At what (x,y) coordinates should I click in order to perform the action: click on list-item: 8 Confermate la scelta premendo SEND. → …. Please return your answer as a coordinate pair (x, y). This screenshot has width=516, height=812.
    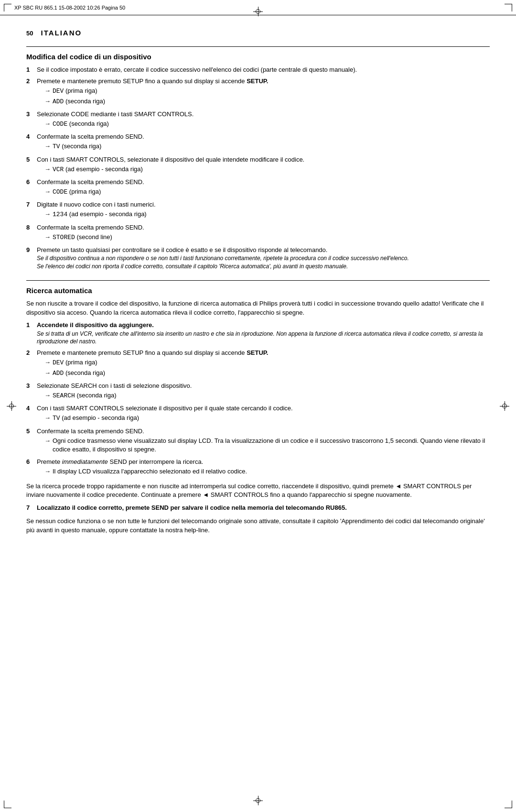
    Looking at the image, I should click on (258, 233).